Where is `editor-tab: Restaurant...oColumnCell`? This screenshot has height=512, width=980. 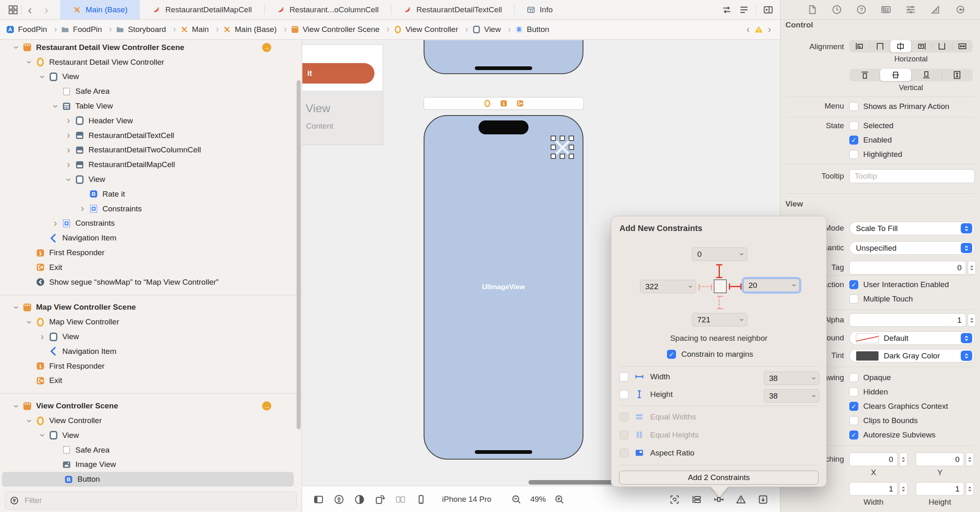
editor-tab: Restaurant...oColumnCell is located at coordinates (328, 10).